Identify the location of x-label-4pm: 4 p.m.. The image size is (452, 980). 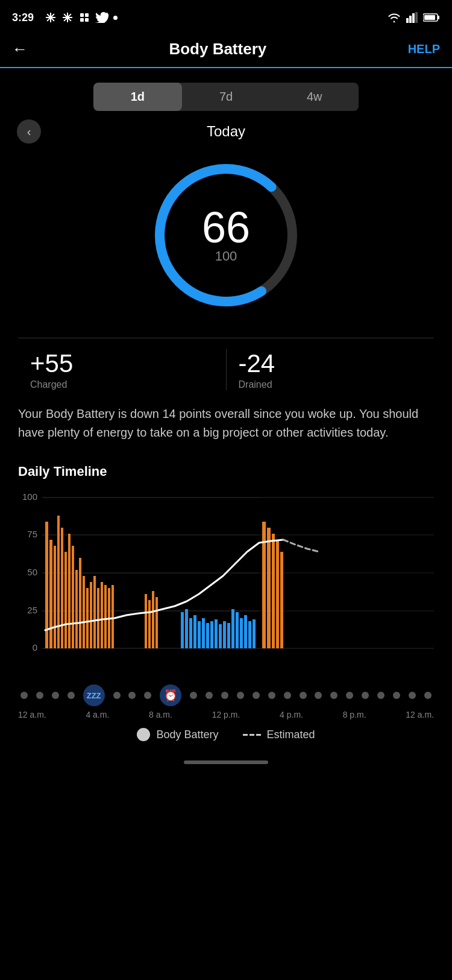
(292, 715).